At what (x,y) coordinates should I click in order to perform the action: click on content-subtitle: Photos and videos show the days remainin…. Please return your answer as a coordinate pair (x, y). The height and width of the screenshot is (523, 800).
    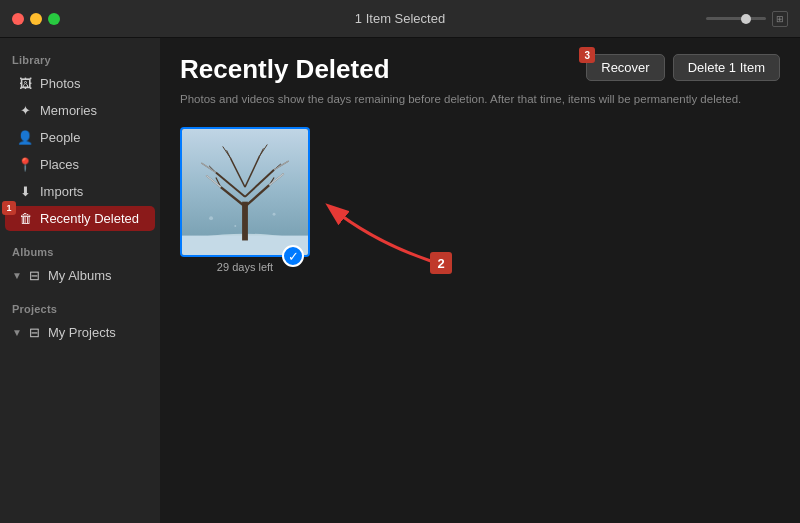
    Looking at the image, I should click on (480, 105).